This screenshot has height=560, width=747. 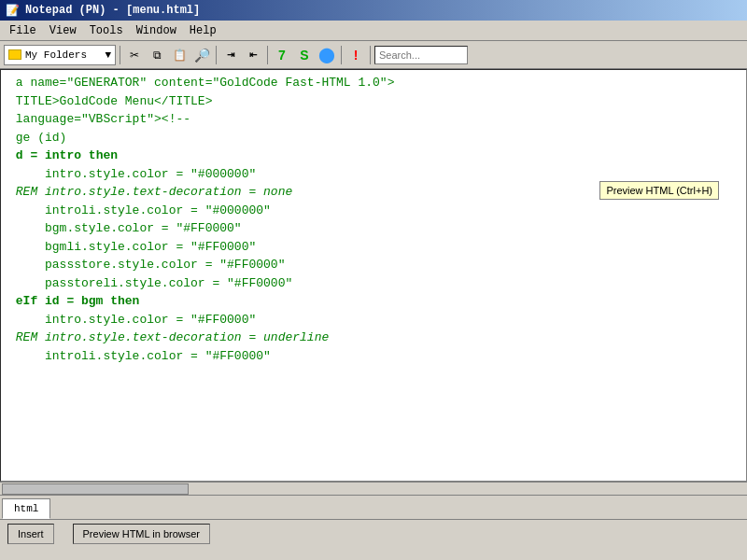 I want to click on tab-bar: html, so click(x=374, y=507).